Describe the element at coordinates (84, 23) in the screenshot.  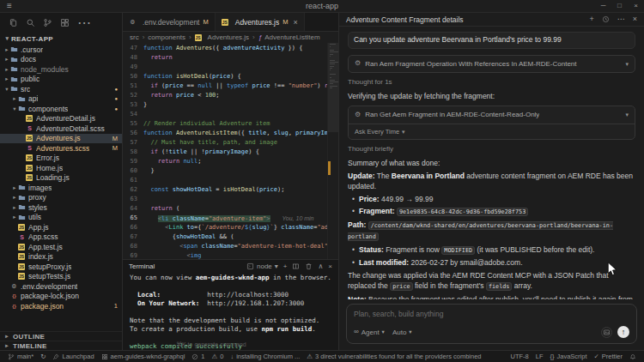
I see `ellipsis-icon: ⋯` at that location.